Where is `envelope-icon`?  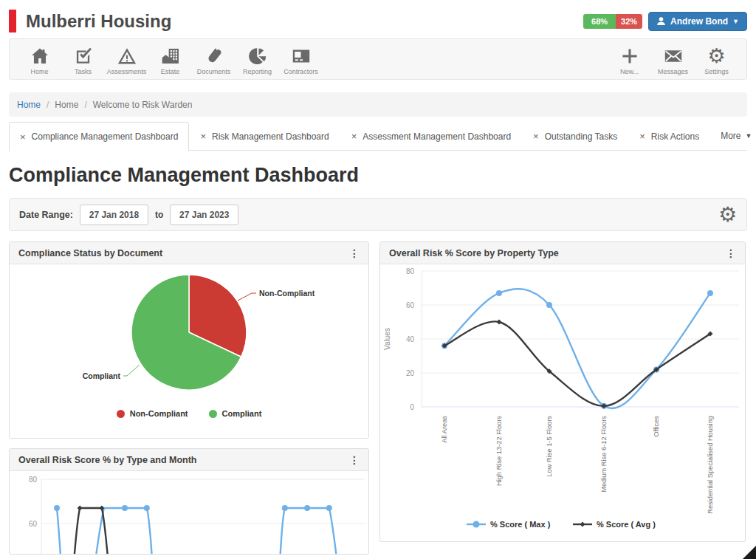 envelope-icon is located at coordinates (673, 56).